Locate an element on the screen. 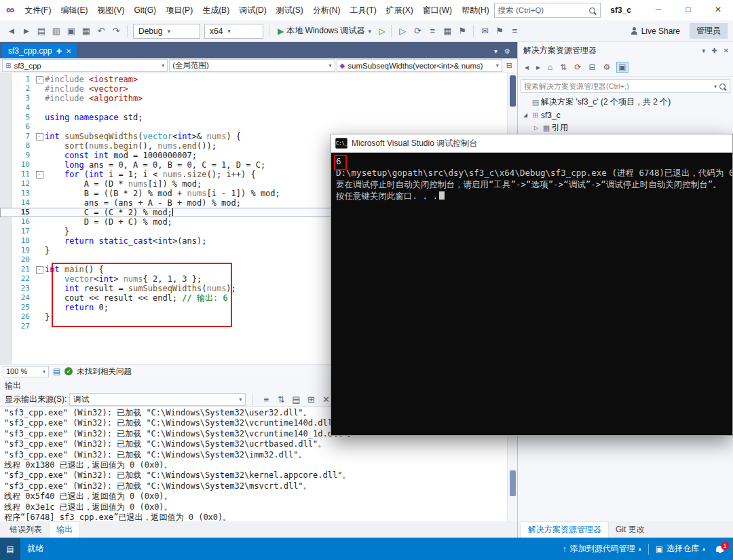  menu-item: 生成(B) is located at coordinates (216, 11).